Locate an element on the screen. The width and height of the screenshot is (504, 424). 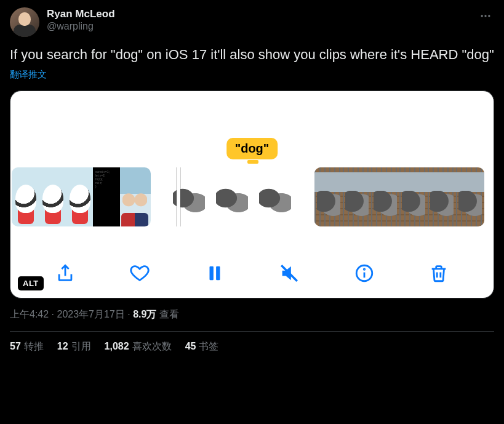
more-button is located at coordinates (486, 17).